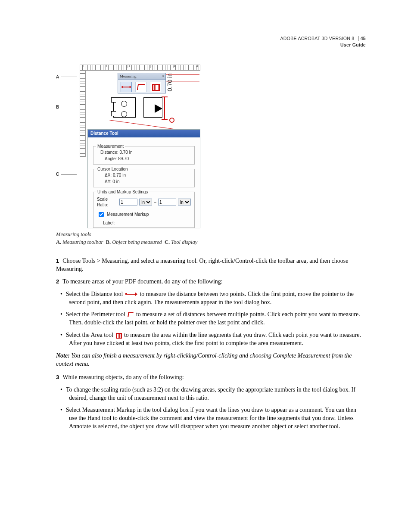 The width and height of the screenshot is (411, 532). Describe the element at coordinates (144, 100) in the screenshot. I see `drawing-canvas: Measuring ×` at that location.